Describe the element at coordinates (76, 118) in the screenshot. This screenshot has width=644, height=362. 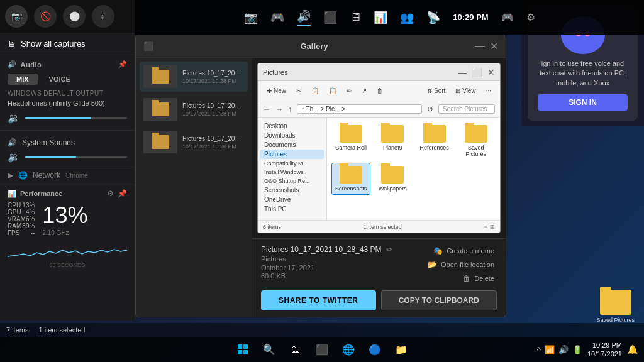
I see `volume-slider` at that location.